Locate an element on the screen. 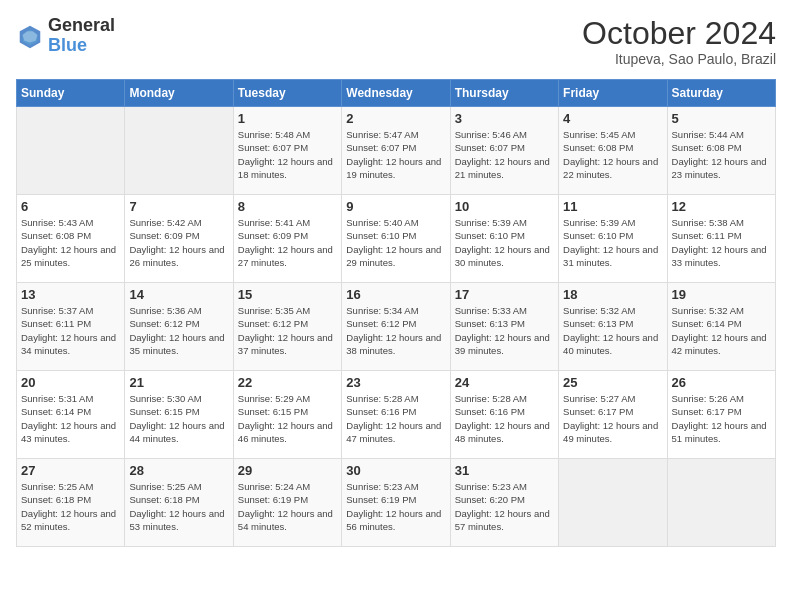 Image resolution: width=792 pixels, height=612 pixels. day-info: Sunrise: 5:44 AM Sunset: 6:08 PM Dayligh… is located at coordinates (722, 154).